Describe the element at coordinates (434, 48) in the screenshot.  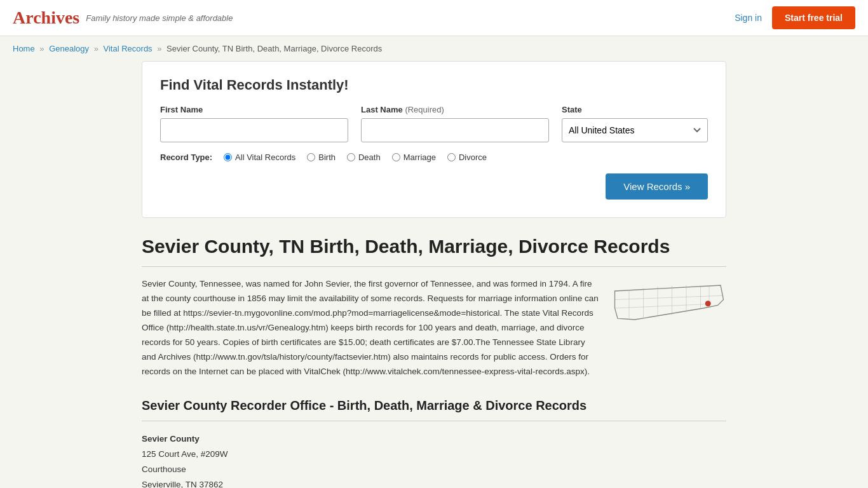
I see `breadcrumb: Home » Genealogy » Vital Records » Sevie…` at that location.